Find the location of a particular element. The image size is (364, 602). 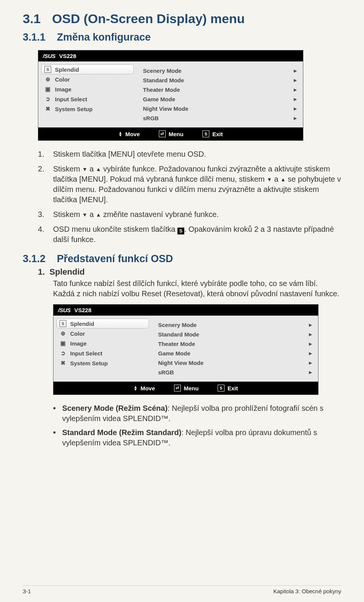

h1-number: 3.1 is located at coordinates (32, 19).